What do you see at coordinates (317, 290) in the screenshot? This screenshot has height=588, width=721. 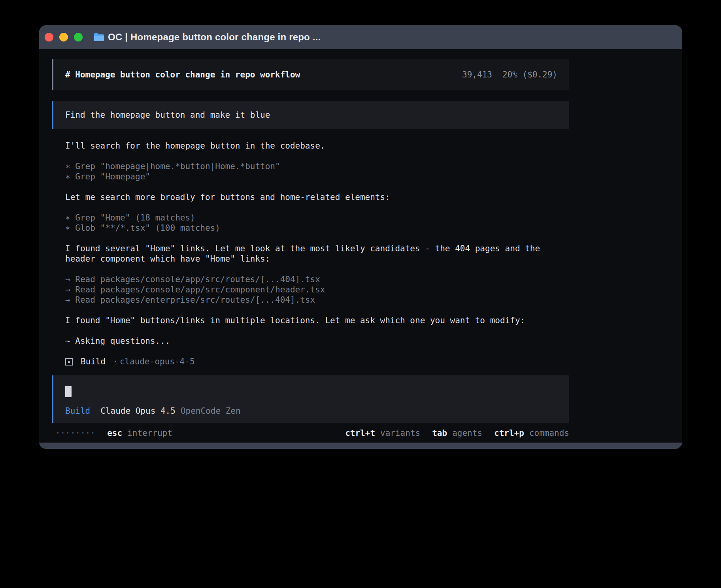 I see `transcript-line: → Read packages/console/app/src/componen…` at bounding box center [317, 290].